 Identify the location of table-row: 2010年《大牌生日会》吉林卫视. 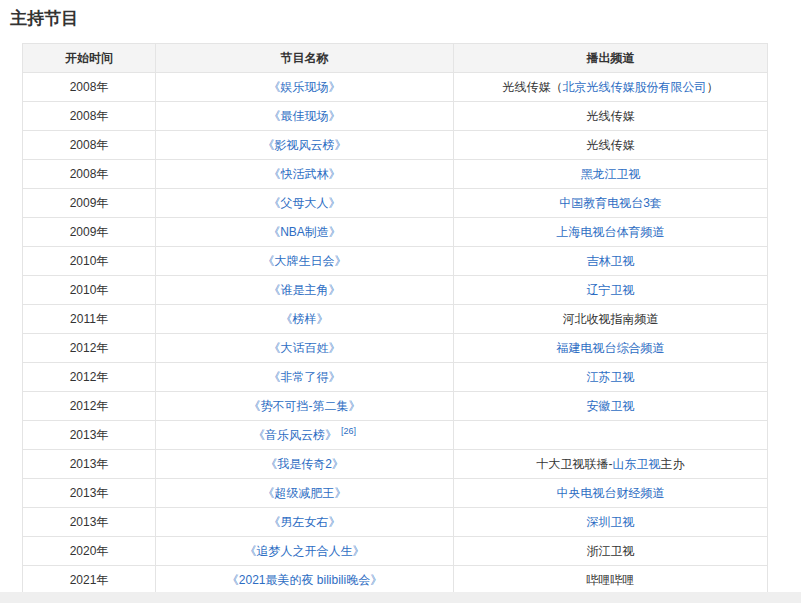
(396, 262).